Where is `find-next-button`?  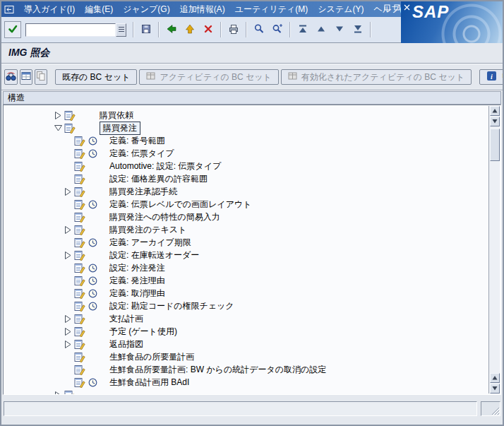 find-next-button is located at coordinates (277, 30).